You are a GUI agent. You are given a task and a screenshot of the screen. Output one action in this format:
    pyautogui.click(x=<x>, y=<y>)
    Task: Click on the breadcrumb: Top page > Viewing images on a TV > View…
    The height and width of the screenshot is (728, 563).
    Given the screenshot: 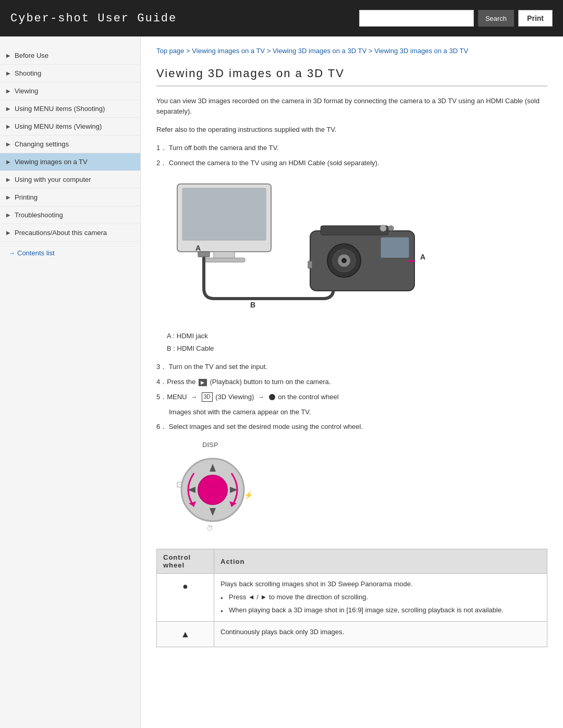 What is the action you would take?
    pyautogui.click(x=352, y=51)
    